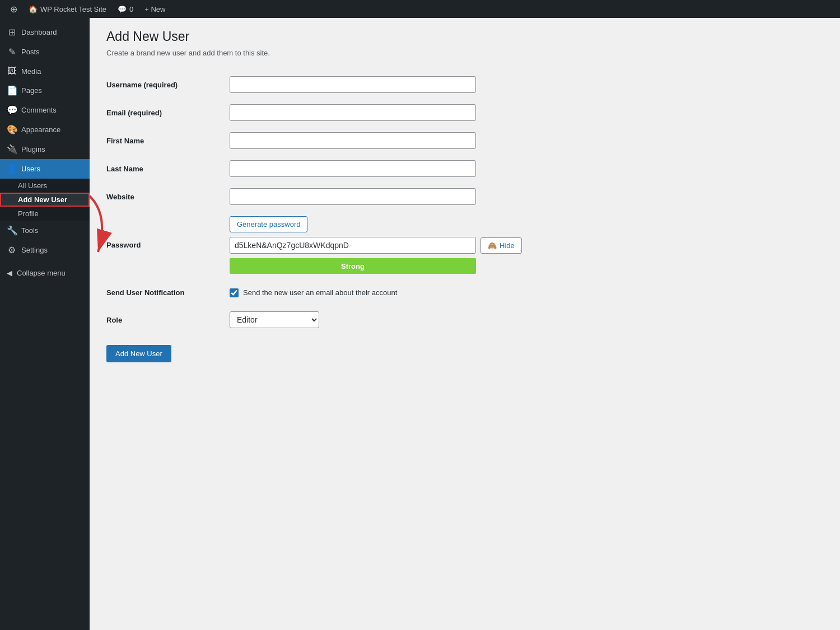 This screenshot has width=840, height=630. Describe the element at coordinates (353, 141) in the screenshot. I see `firstname-input` at that location.